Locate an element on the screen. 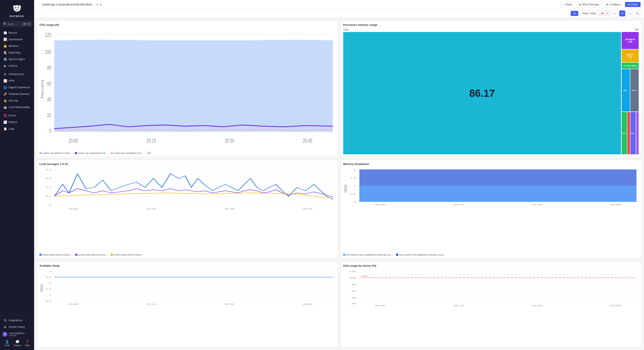 The width and height of the screenshot is (644, 350). y-unit-label: Percent is located at coordinates (42, 89).